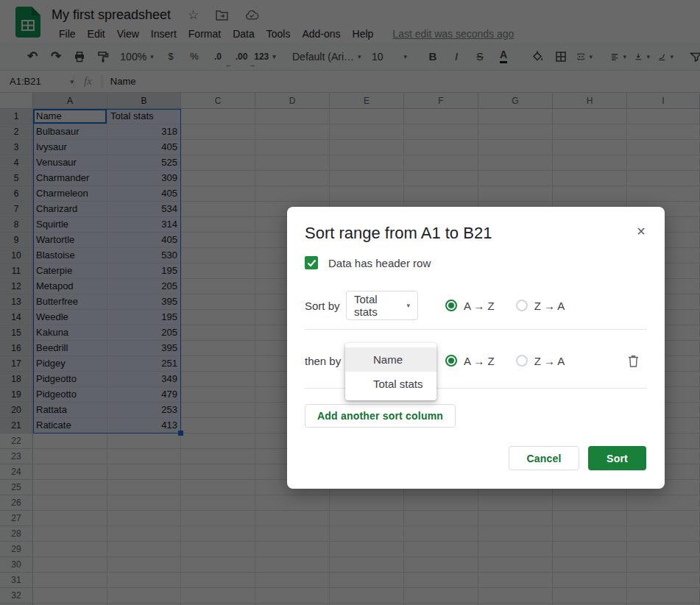  What do you see at coordinates (380, 263) in the screenshot?
I see `header-row-label: Data has header row` at bounding box center [380, 263].